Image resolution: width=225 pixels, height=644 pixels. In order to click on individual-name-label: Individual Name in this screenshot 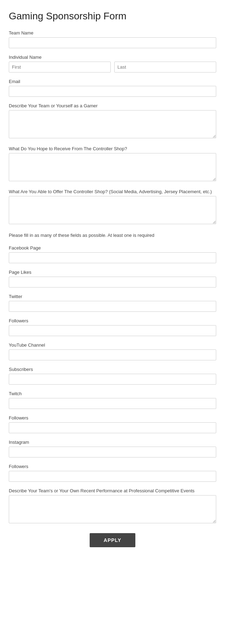, I will do `click(112, 57)`.